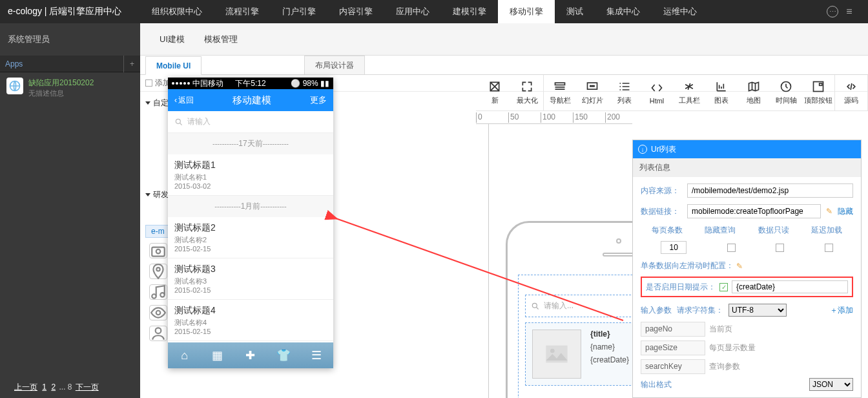  Describe the element at coordinates (786, 93) in the screenshot. I see `tool-timeline: 时间轴` at that location.